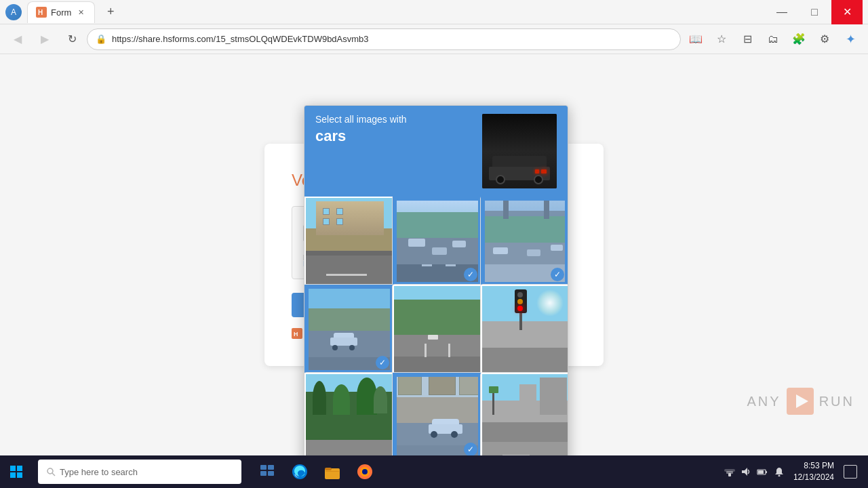 This screenshot has width=868, height=488. Describe the element at coordinates (332, 472) in the screenshot. I see `file-explorer-icon` at that location.